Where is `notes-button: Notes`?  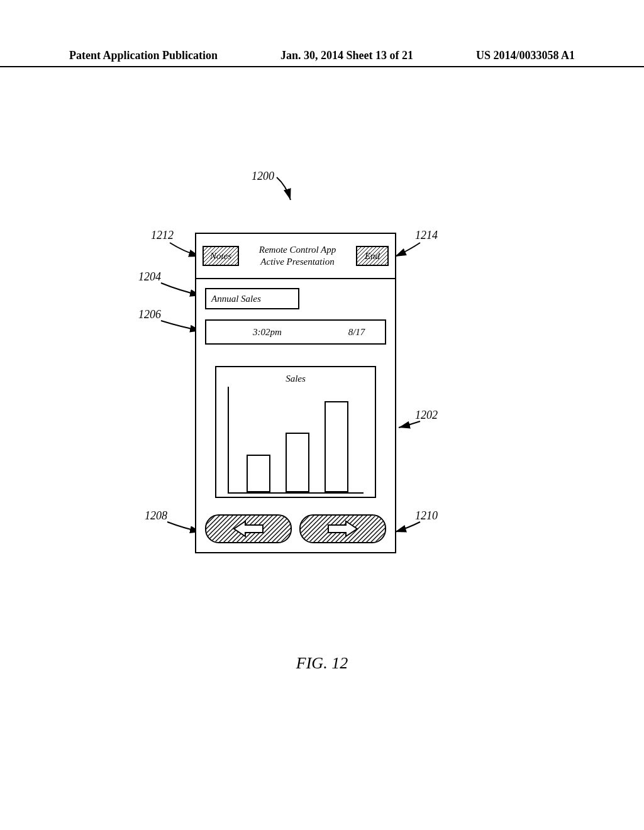
notes-button: Notes is located at coordinates (221, 256).